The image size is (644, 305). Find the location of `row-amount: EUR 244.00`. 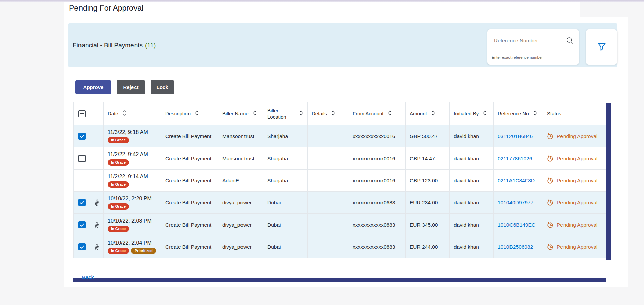

row-amount: EUR 244.00 is located at coordinates (428, 247).